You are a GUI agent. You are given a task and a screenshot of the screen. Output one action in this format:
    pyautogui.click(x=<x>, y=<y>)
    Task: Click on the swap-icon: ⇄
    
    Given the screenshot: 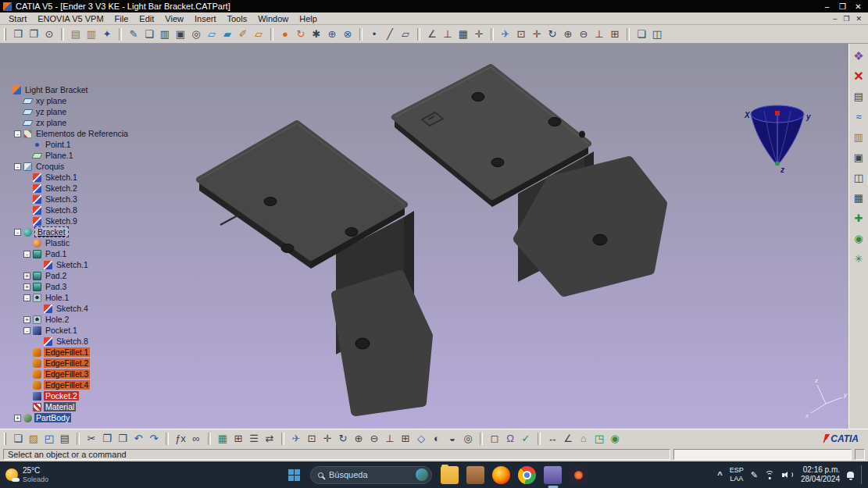 What is the action you would take?
    pyautogui.click(x=270, y=439)
    